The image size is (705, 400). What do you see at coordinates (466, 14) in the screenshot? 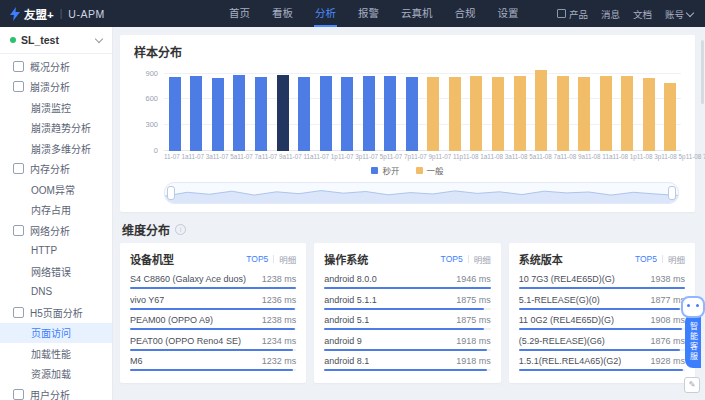
I see `nav-tab-5: 合规` at bounding box center [466, 14].